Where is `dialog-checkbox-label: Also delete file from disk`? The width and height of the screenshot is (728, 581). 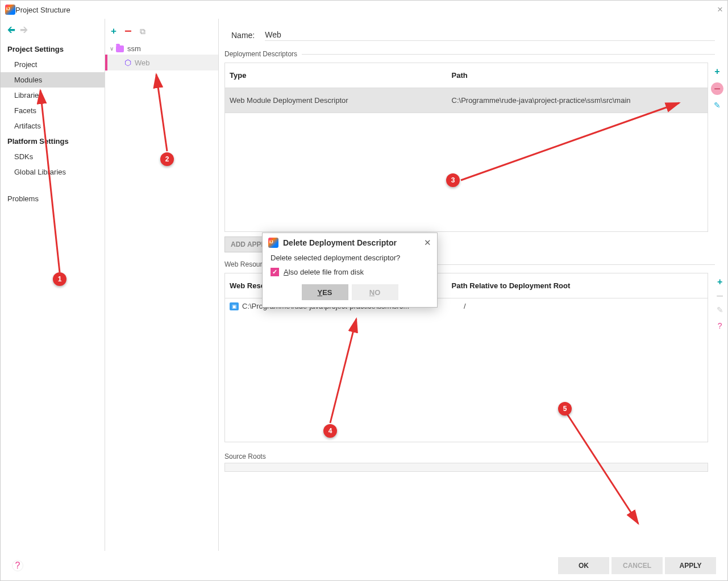
dialog-checkbox-label: Also delete file from disk is located at coordinates (324, 272).